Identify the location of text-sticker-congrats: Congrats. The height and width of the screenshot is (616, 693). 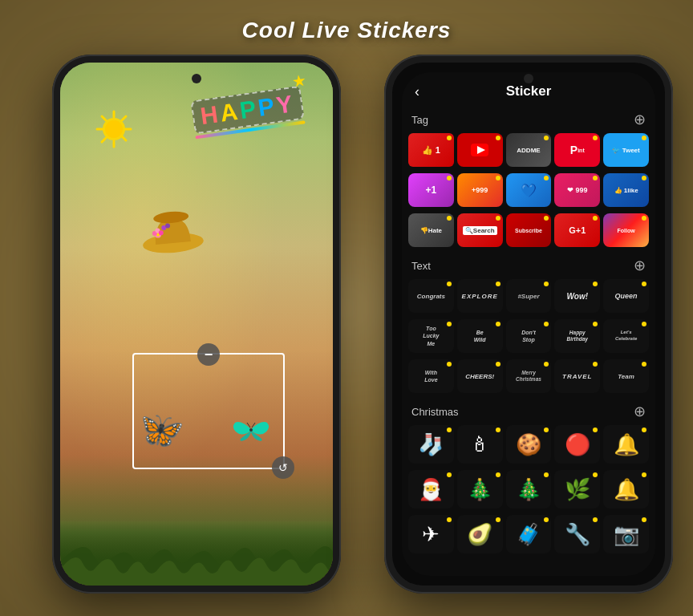
(432, 296).